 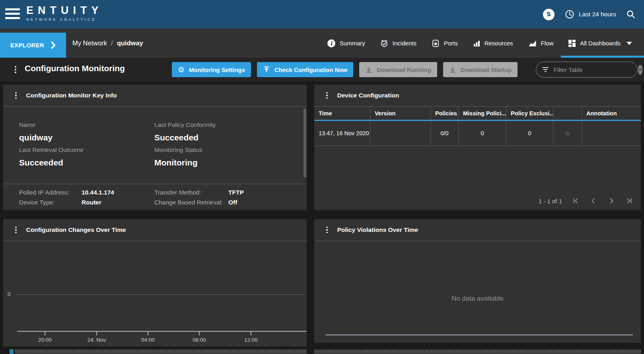 I want to click on panel-title: Device Configuration, so click(x=368, y=95).